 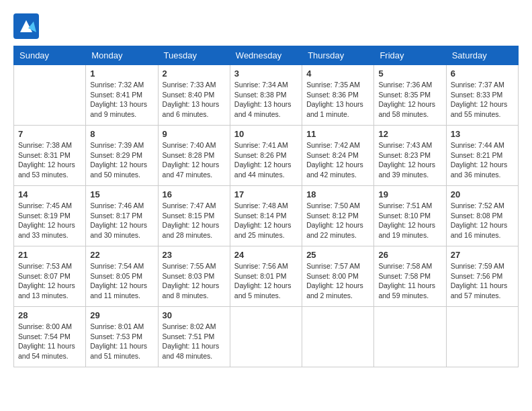 What do you see at coordinates (410, 56) in the screenshot?
I see `weekday-header: Friday` at bounding box center [410, 56].